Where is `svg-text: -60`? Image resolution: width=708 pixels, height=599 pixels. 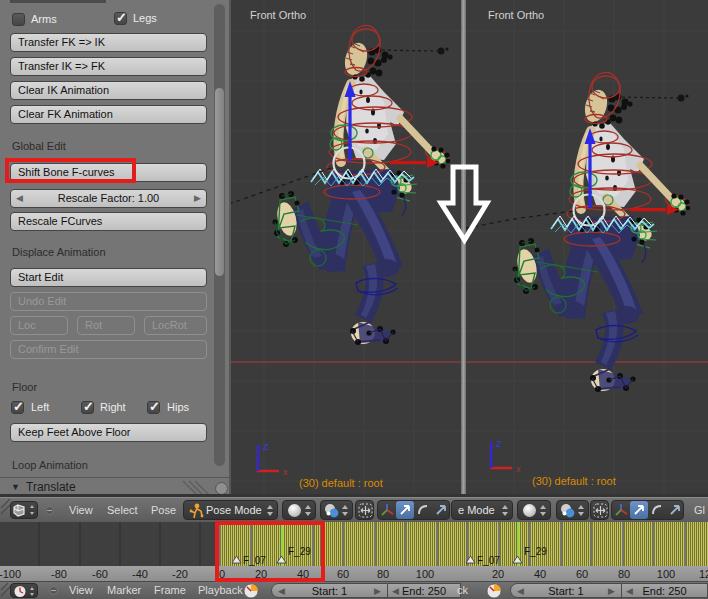
svg-text: -60 is located at coordinates (100, 574).